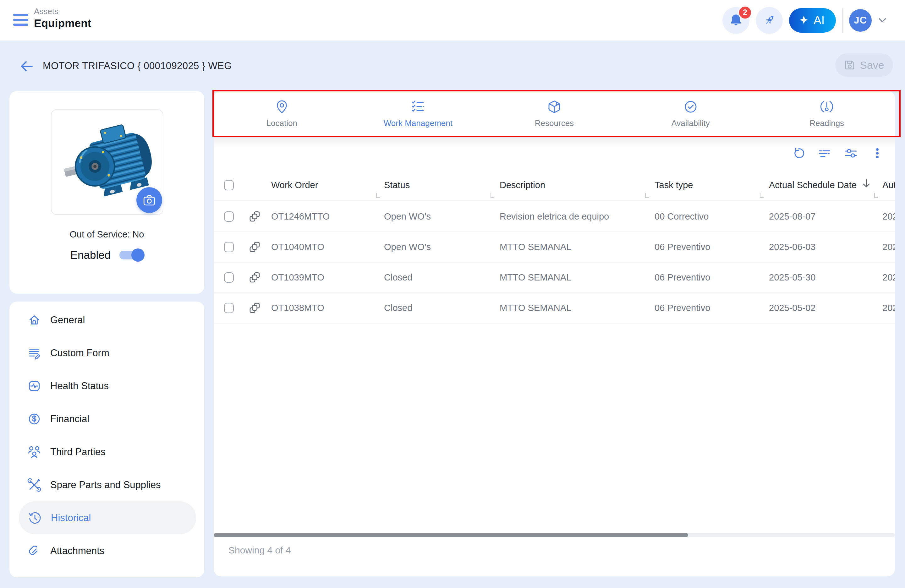  Describe the element at coordinates (229, 185) in the screenshot. I see `select-all-checkbox` at that location.